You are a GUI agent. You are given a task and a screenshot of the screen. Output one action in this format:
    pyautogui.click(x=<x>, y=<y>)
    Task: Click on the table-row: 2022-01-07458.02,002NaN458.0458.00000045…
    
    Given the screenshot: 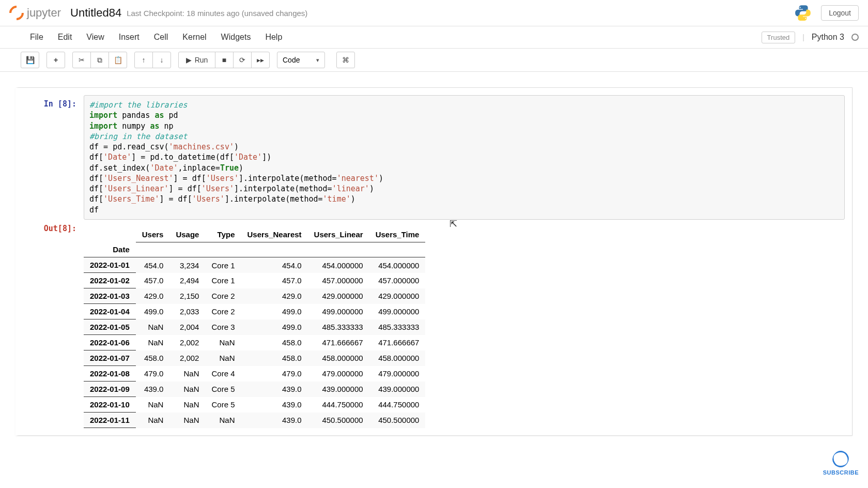 What is the action you would take?
    pyautogui.click(x=254, y=358)
    